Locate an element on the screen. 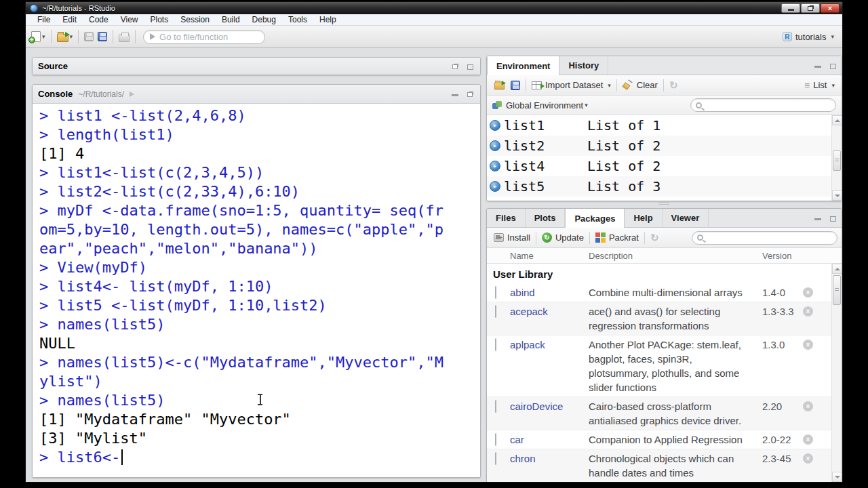 Image resolution: width=868 pixels, height=488 pixels. environment-object-row: ▸ list4 List of 2 is located at coordinates (665, 166).